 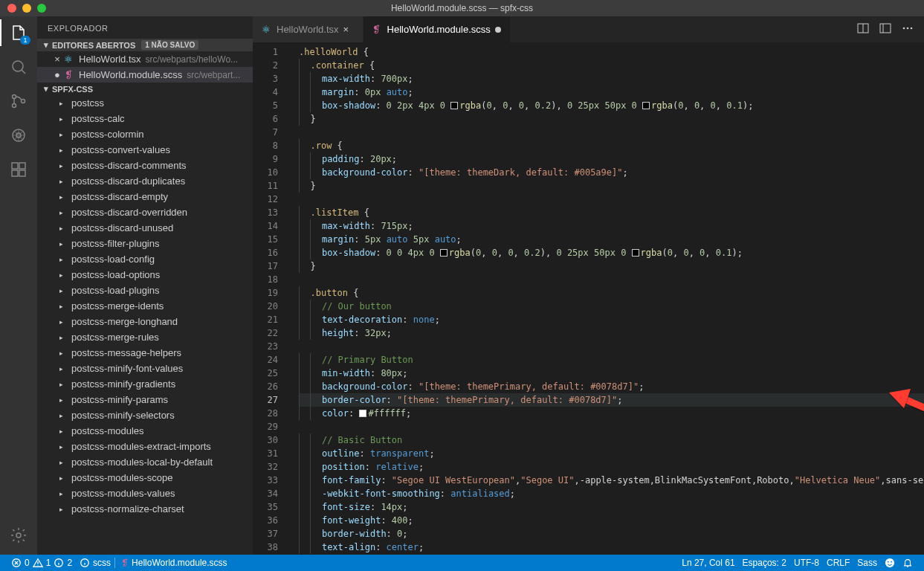 What do you see at coordinates (145, 150) in the screenshot?
I see `folder-item: ▸postcss-convert-values` at bounding box center [145, 150].